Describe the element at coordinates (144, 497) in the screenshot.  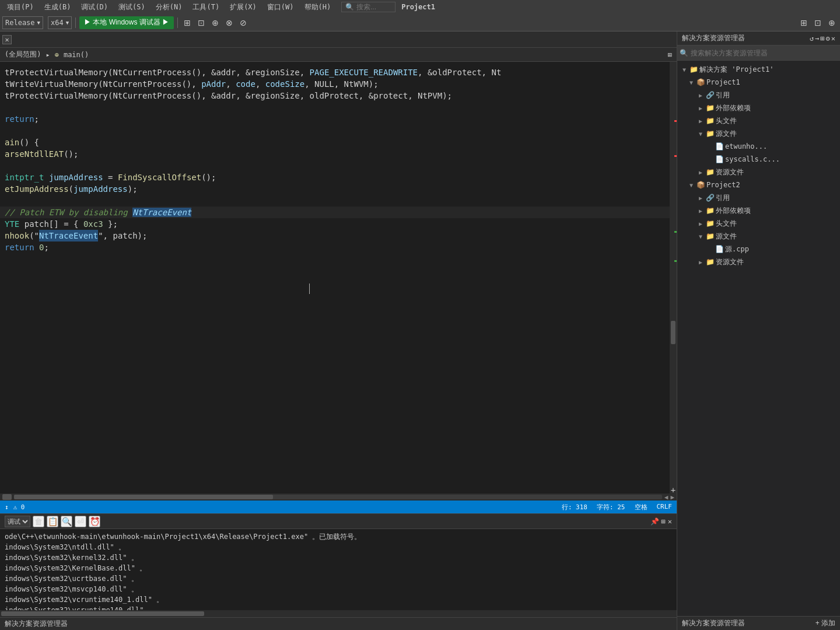
I see `h-scroll-thumb` at that location.